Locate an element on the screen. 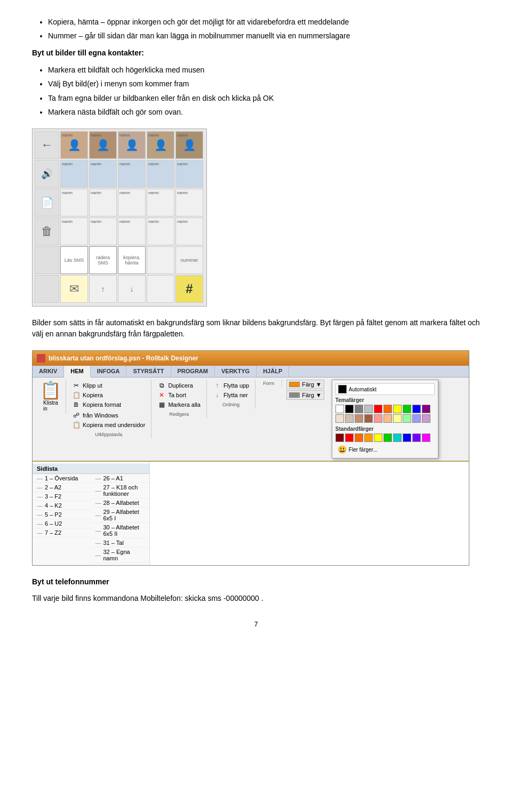 The height and width of the screenshot is (812, 512). sidebar-item-3: — 3 – F2 is located at coordinates (62, 497).